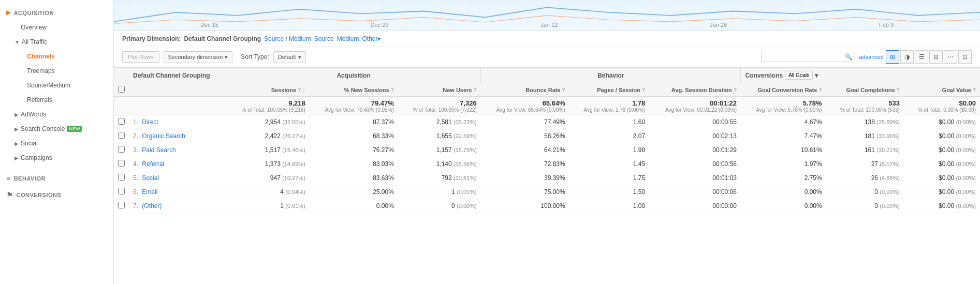 This screenshot has width=980, height=284. I want to click on row-sessions-pct: (14.89%), so click(294, 164).